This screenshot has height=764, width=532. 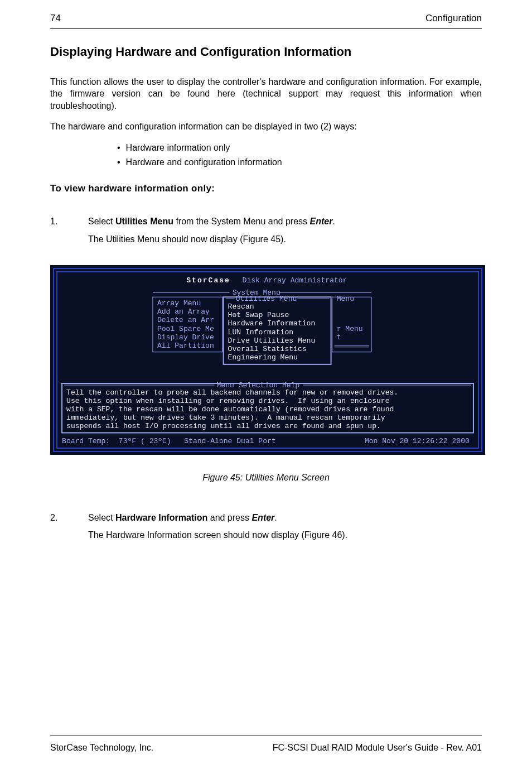 What do you see at coordinates (232, 393) in the screenshot?
I see `help-line: Tell the controller to probe all backend…` at bounding box center [232, 393].